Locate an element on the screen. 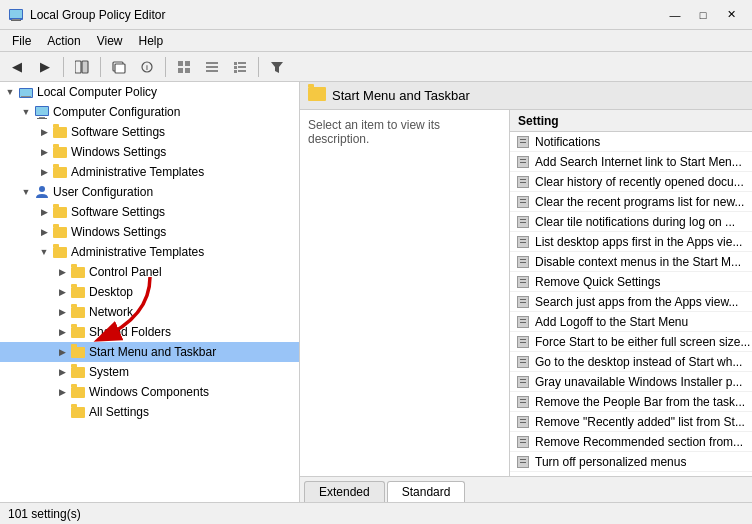  setting-row: Notifications is located at coordinates (631, 142).